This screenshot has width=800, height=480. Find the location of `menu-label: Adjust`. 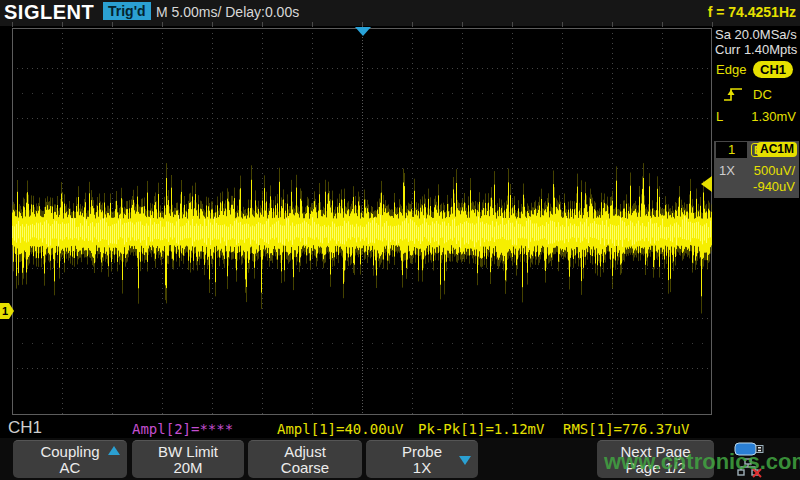

menu-label: Adjust is located at coordinates (305, 452).